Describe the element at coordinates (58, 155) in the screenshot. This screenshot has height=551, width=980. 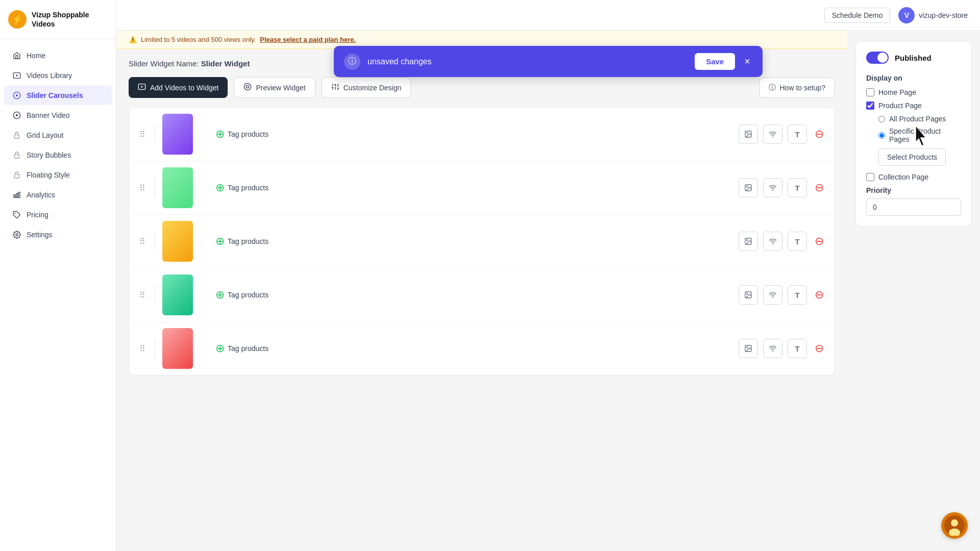
I see `sidebar-item-story-bubbles: Story Bubbles` at that location.